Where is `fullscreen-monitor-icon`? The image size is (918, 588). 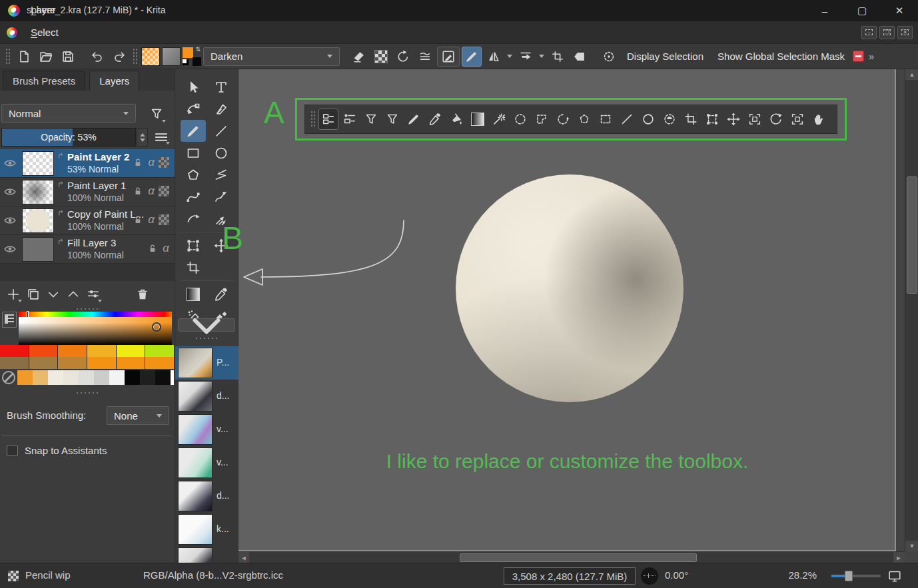
fullscreen-monitor-icon is located at coordinates (895, 576).